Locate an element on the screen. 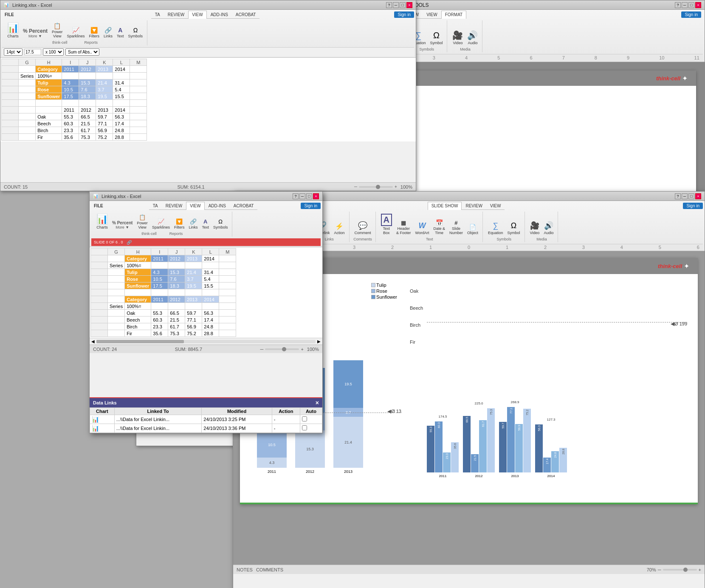 This screenshot has width=705, height=588. col-k-front: K is located at coordinates (194, 252).